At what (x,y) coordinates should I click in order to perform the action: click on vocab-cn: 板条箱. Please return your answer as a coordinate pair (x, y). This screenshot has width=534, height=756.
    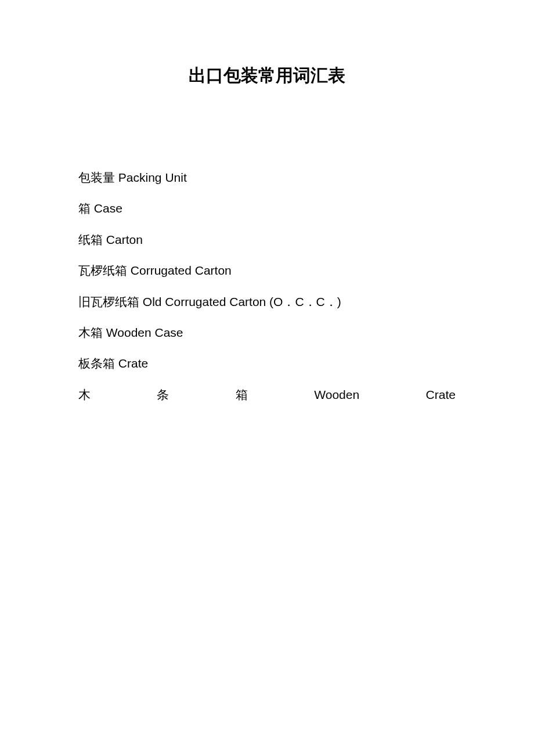
    Looking at the image, I should click on (96, 363).